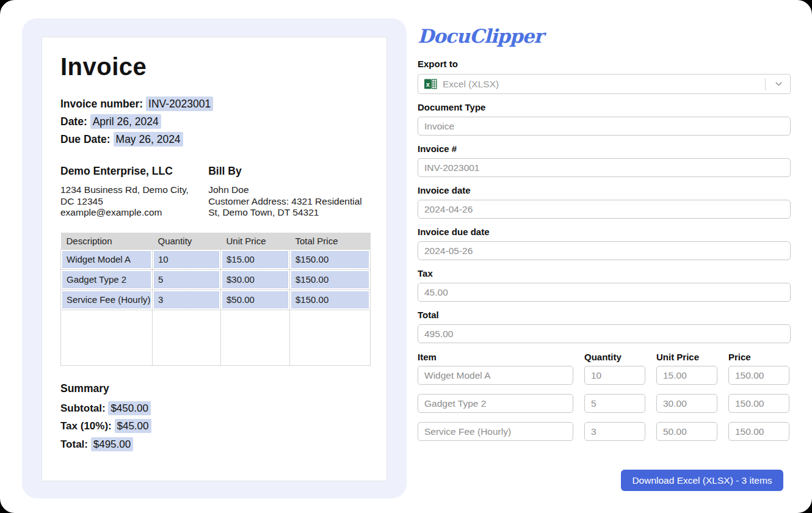  I want to click on invoice-date-value: April 26, 2024, so click(126, 122).